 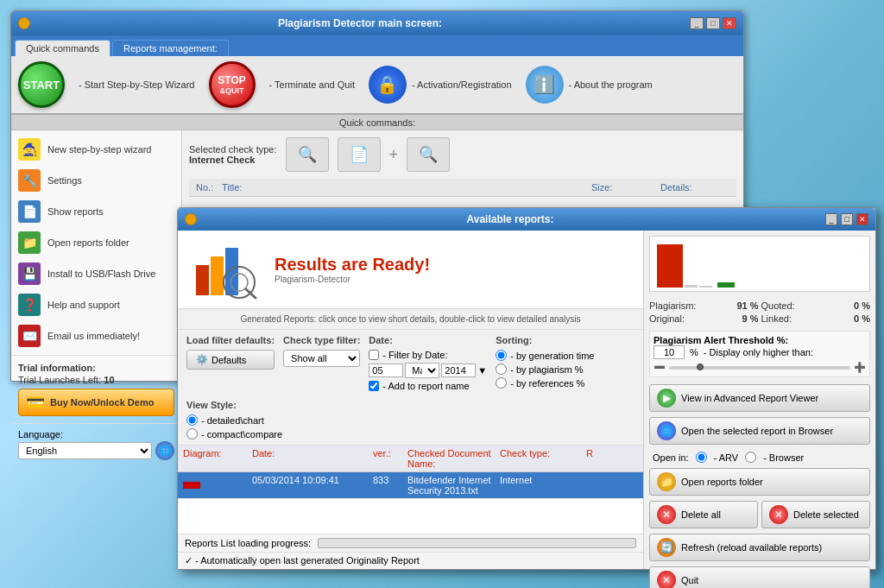 I want to click on advanced-check-icon: 🔍, so click(x=428, y=155).